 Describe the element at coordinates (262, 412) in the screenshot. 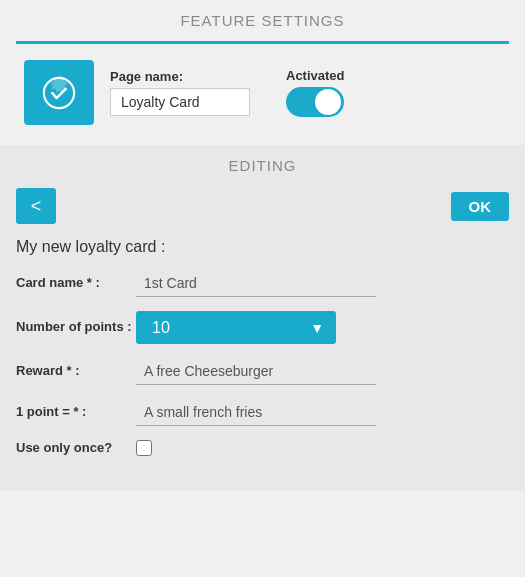

I see `one-point-row: 1 point = * :` at that location.